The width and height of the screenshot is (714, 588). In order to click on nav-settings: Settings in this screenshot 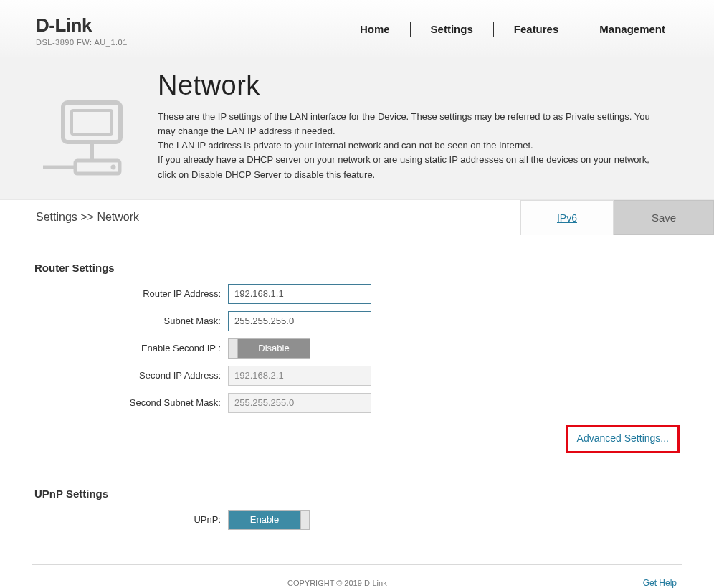, I will do `click(452, 29)`.